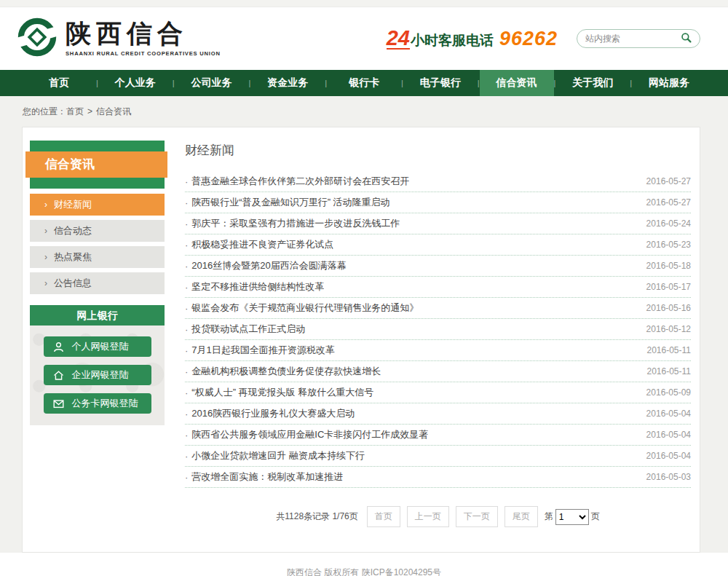 Image resolution: width=728 pixels, height=576 pixels. Describe the element at coordinates (278, 456) in the screenshot. I see `news-link: 小微企业贷款增速回升 融资成本持续下行` at that location.